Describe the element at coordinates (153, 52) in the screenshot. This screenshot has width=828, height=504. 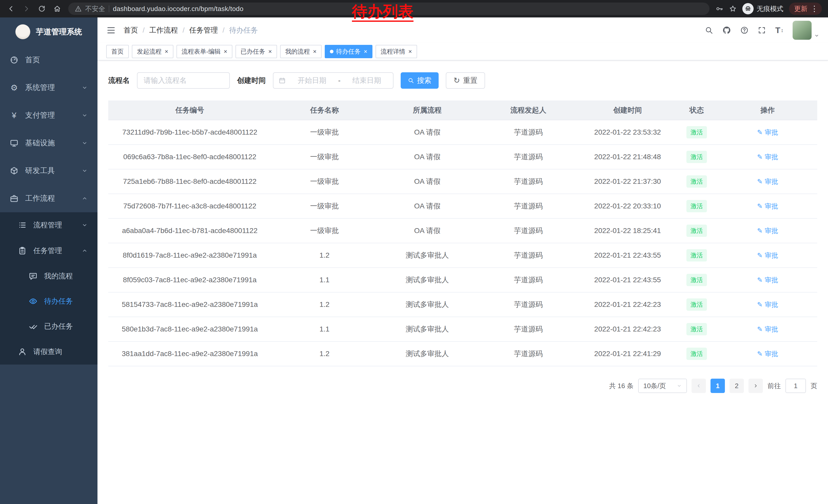
I see `tab-start-process: 发起流程×` at that location.